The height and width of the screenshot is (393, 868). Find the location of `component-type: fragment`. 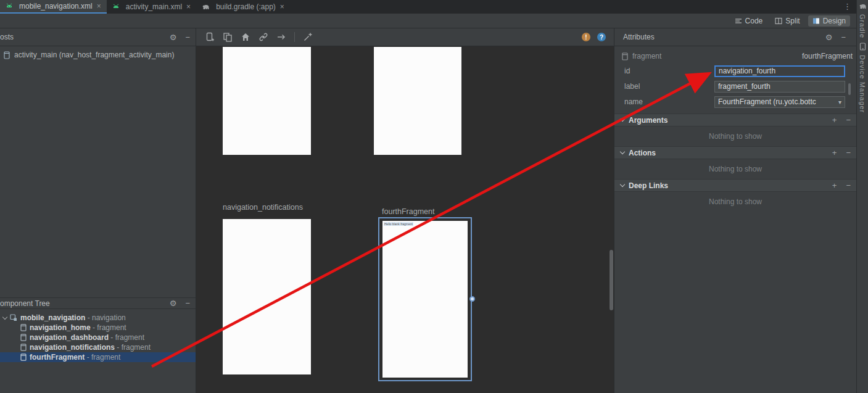

component-type: fragment is located at coordinates (647, 56).